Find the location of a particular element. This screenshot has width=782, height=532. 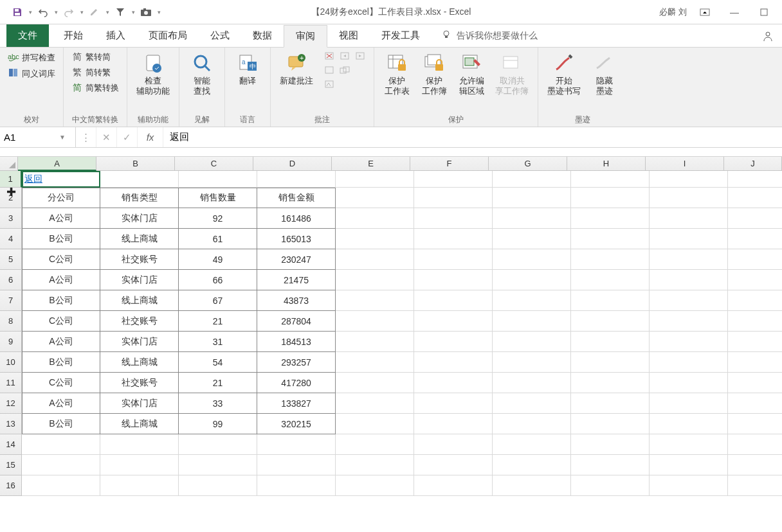

cell-G15 is located at coordinates (532, 465).